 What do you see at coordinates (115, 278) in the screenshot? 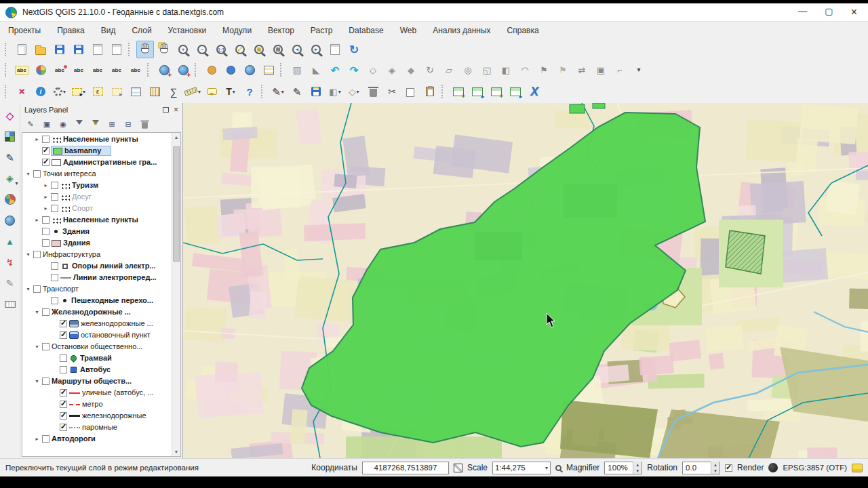
I see `layer-label: Линии электроперед...` at bounding box center [115, 278].